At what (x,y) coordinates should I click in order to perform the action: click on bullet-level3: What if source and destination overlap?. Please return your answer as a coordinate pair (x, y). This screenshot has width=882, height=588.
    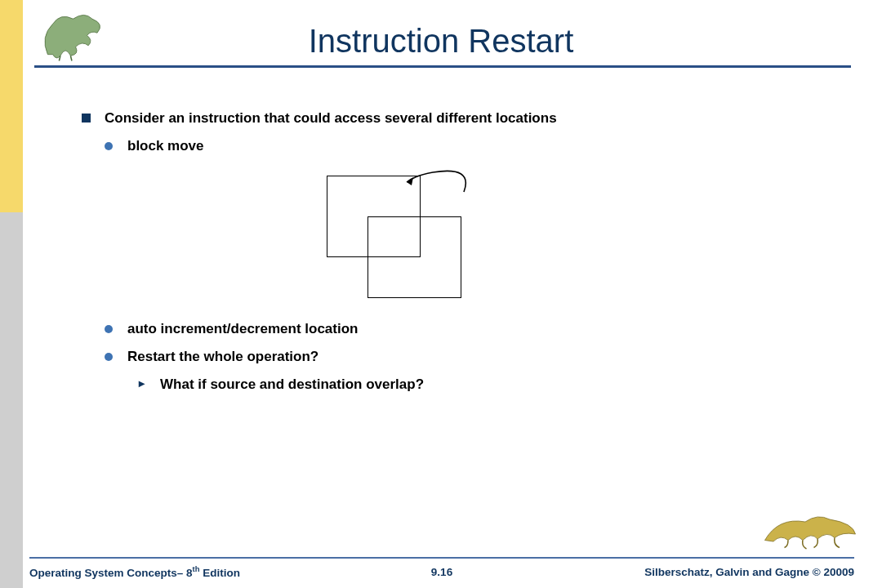
    Looking at the image, I should click on (478, 385).